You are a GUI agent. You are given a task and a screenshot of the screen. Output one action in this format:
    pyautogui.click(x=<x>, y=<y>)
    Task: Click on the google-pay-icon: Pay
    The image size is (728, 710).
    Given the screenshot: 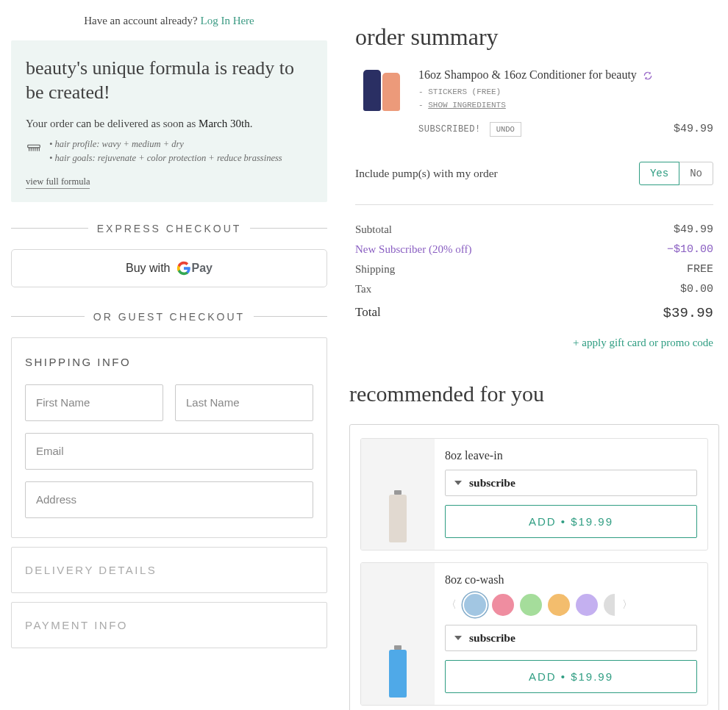 What is the action you would take?
    pyautogui.click(x=194, y=268)
    